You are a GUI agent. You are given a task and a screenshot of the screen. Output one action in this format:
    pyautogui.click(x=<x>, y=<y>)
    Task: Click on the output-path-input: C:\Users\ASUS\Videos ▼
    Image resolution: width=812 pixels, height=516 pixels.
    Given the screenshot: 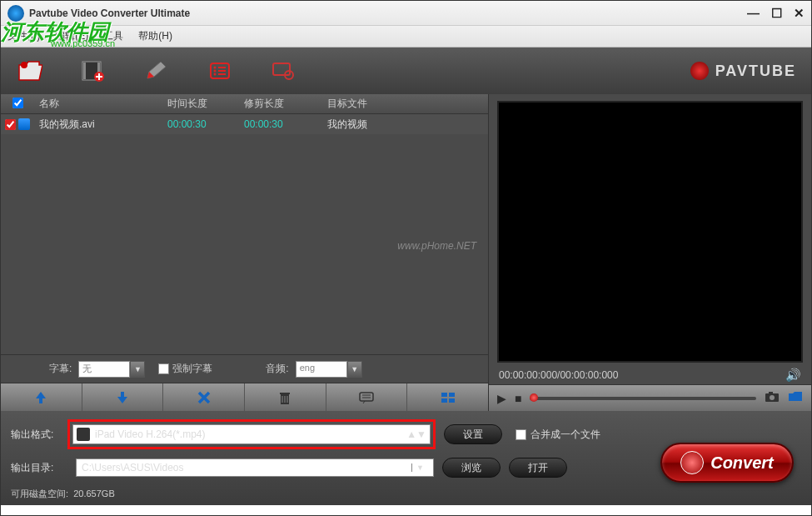 What is the action you would take?
    pyautogui.click(x=255, y=468)
    